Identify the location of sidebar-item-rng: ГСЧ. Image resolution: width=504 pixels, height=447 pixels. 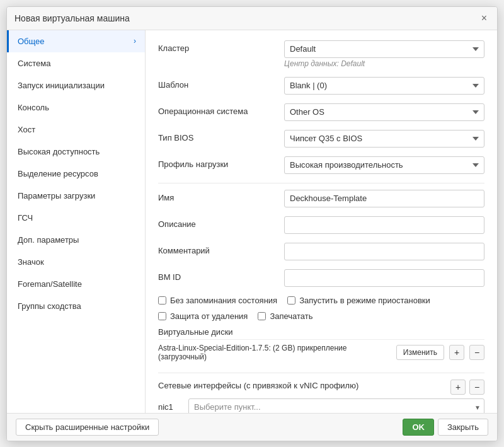
(76, 218).